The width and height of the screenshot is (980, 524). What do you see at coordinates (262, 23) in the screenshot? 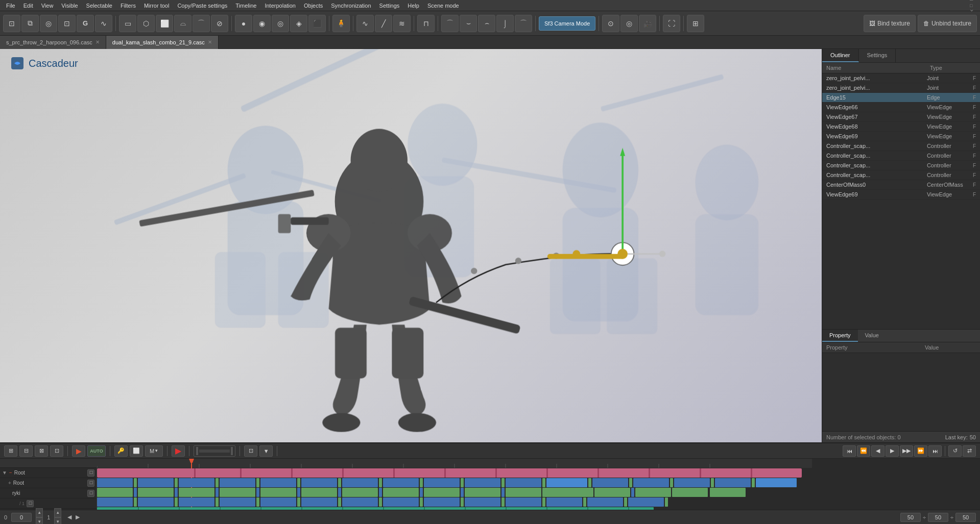
I see `vertex2-btn: ◉` at bounding box center [262, 23].